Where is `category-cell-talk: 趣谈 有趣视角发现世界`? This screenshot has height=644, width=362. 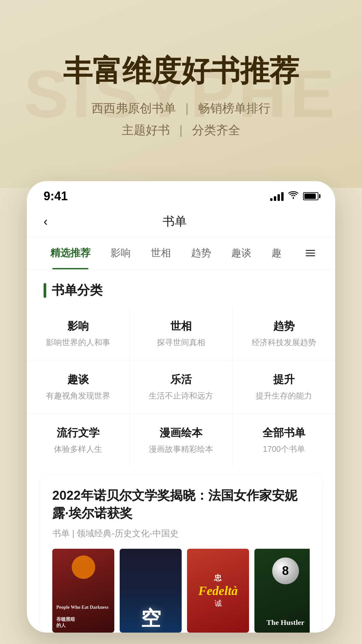 category-cell-talk: 趣谈 有趣视角发现世界 is located at coordinates (78, 387).